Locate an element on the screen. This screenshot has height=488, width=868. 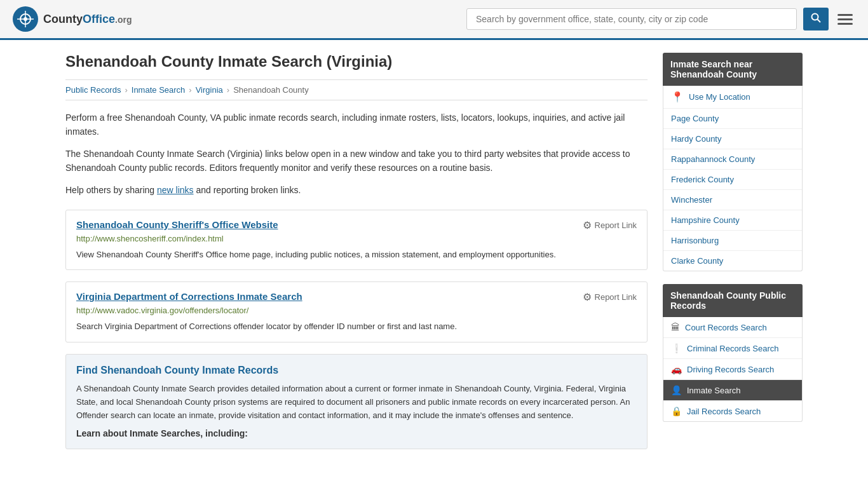
search-button is located at coordinates (816, 19).